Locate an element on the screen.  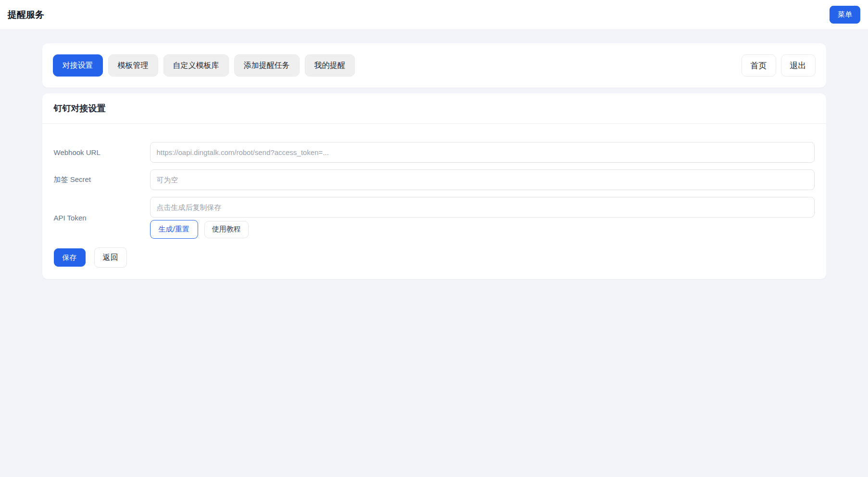
logout-button: 退出 is located at coordinates (798, 65).